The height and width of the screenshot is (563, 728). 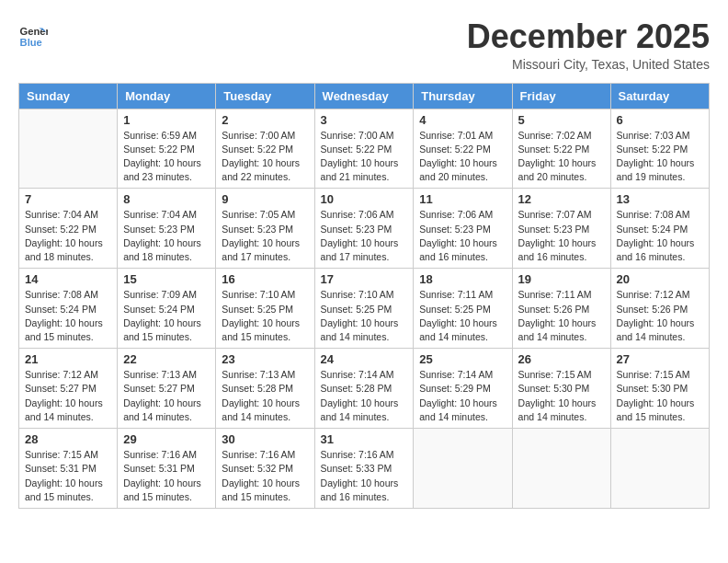 What do you see at coordinates (364, 388) in the screenshot?
I see `day-cell: 24Sunrise: 7:14 AM Sunset: 5:28 PM Dayli…` at bounding box center [364, 388].